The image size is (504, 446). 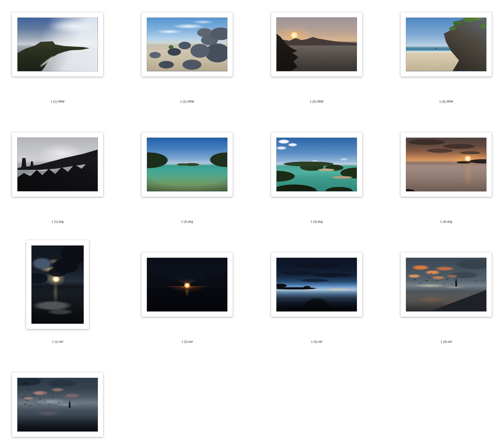 I want to click on filename-label: 1 (2).ARW, so click(x=187, y=102).